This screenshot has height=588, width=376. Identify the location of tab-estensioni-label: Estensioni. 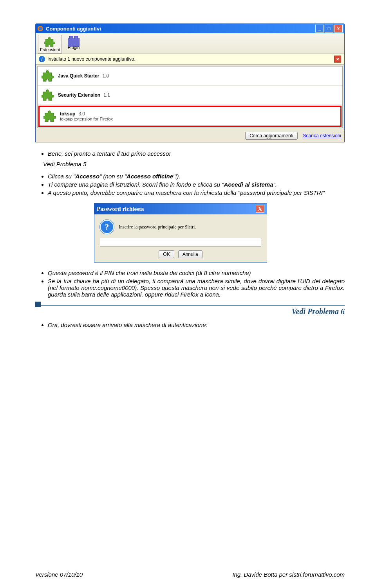
(50, 50).